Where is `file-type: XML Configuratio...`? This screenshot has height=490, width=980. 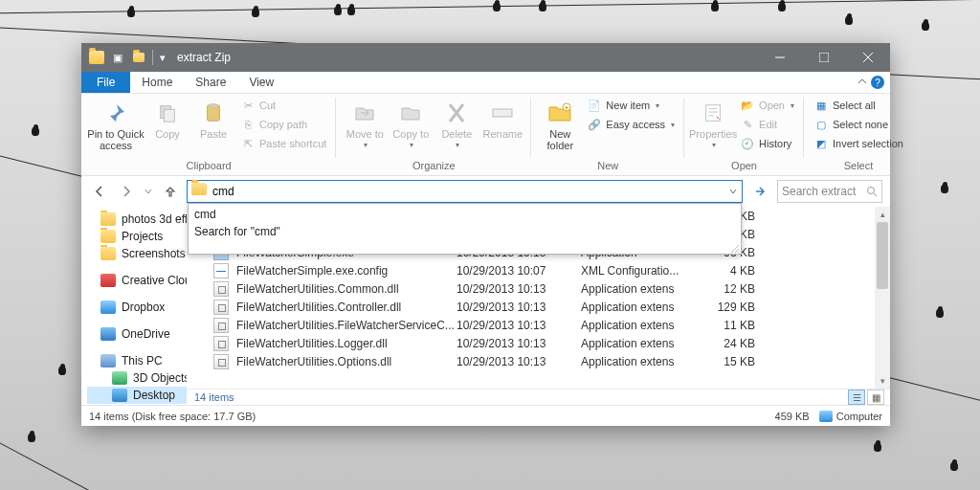
file-type: XML Configuratio... is located at coordinates (643, 271).